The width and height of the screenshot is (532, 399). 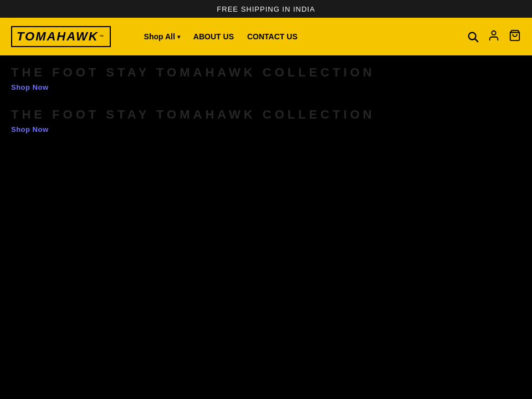 What do you see at coordinates (266, 73) in the screenshot?
I see `hero-headline-1: THE FOOT STAY TOMAHAWK COLLECTION` at bounding box center [266, 73].